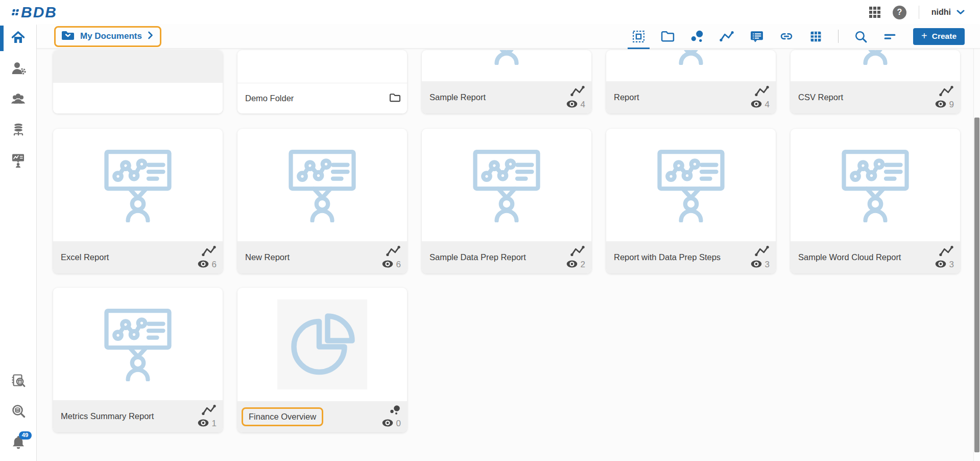 Image resolution: width=980 pixels, height=461 pixels. What do you see at coordinates (322, 201) in the screenshot?
I see `card-new-report: New Report6` at bounding box center [322, 201].